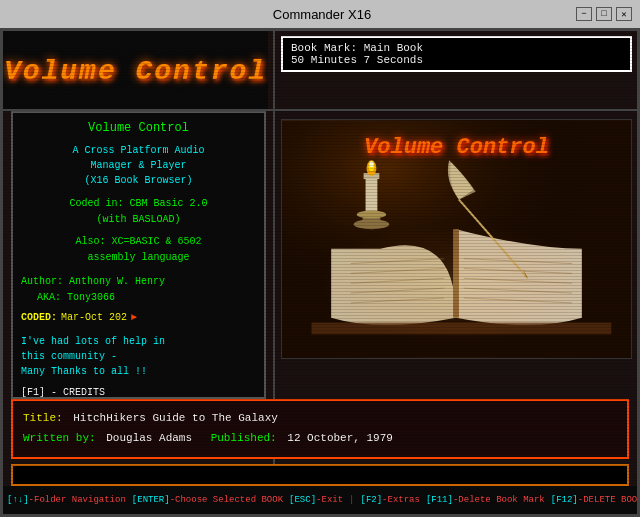 The width and height of the screenshot is (640, 517). What do you see at coordinates (138, 166) in the screenshot?
I see `panel-desc: A Cross Platform Audio Manager & Player …` at bounding box center [138, 166].